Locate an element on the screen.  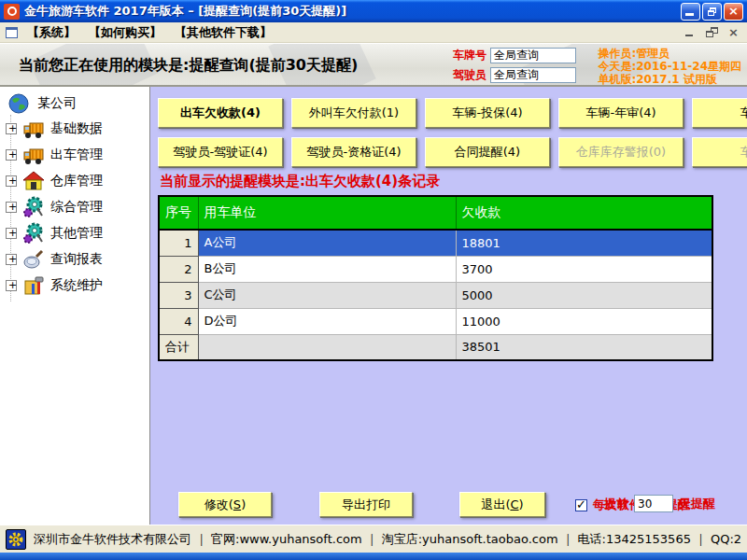
sidebar-item-label: 查询报表 is located at coordinates (77, 259).